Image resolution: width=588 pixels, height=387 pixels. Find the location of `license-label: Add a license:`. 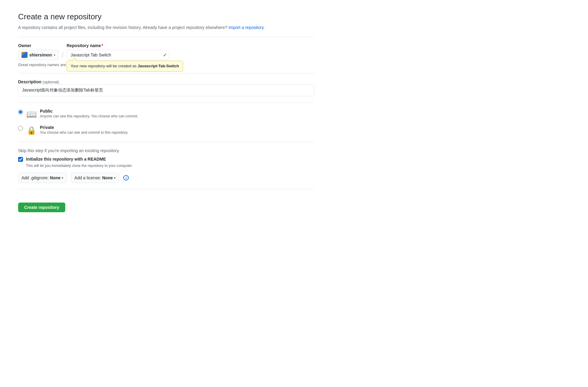

license-label: Add a license: is located at coordinates (88, 178).